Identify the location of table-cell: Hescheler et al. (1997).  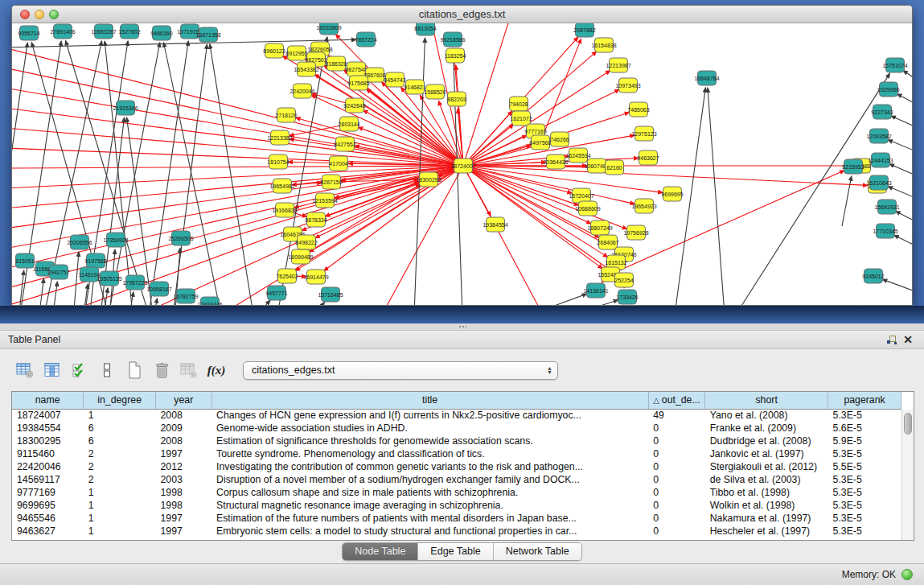
(767, 531).